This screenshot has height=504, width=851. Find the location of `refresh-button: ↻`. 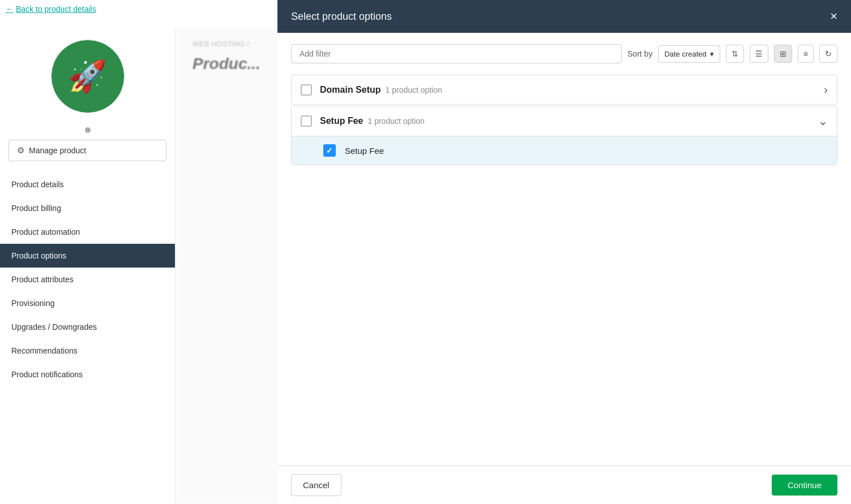

refresh-button: ↻ is located at coordinates (828, 54).